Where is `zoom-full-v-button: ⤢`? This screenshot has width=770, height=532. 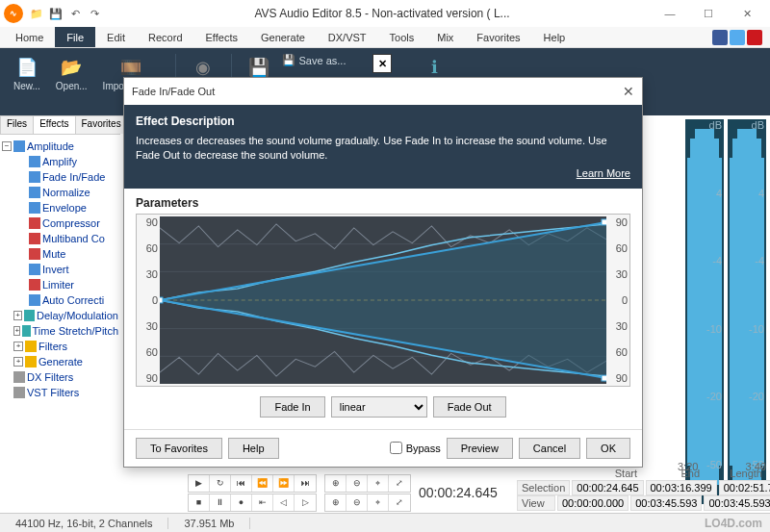 zoom-full-v-button: ⤢ is located at coordinates (399, 502).